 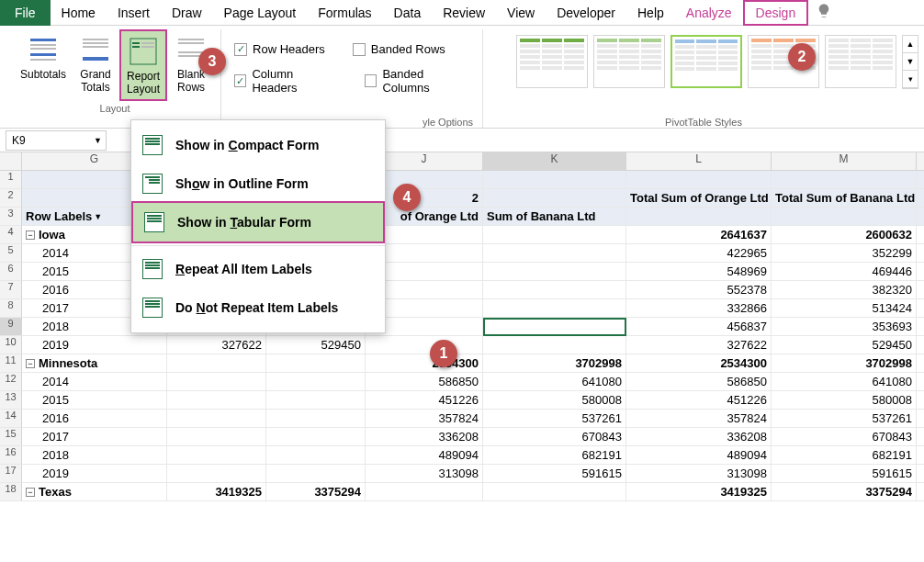 What do you see at coordinates (699, 327) in the screenshot?
I see `cell: 456837` at bounding box center [699, 327].